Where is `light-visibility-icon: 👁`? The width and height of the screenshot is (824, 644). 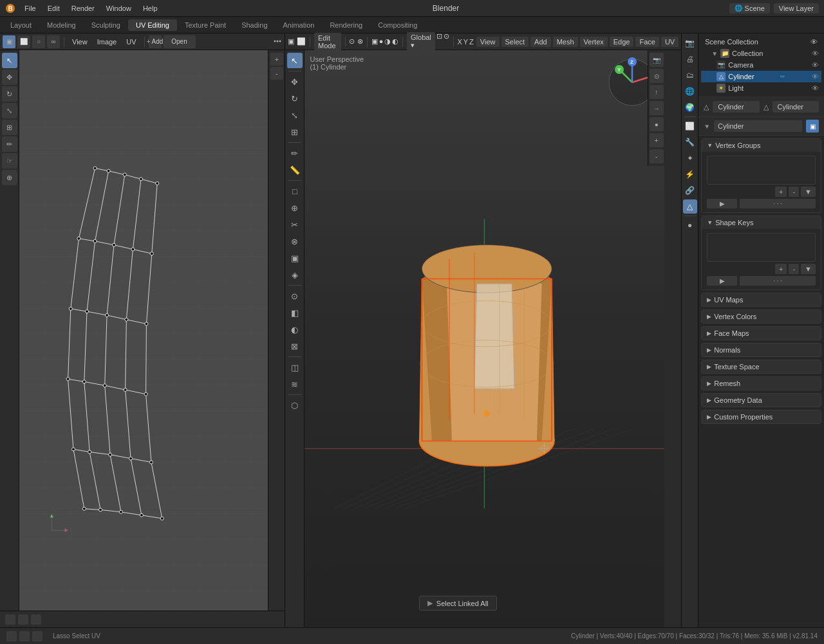 light-visibility-icon: 👁 is located at coordinates (815, 88).